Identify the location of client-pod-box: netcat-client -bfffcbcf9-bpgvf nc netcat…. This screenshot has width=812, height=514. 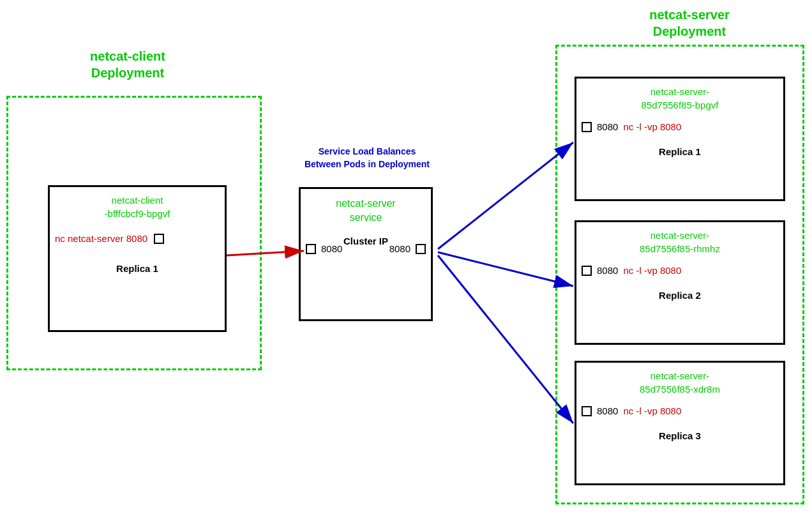
(137, 259).